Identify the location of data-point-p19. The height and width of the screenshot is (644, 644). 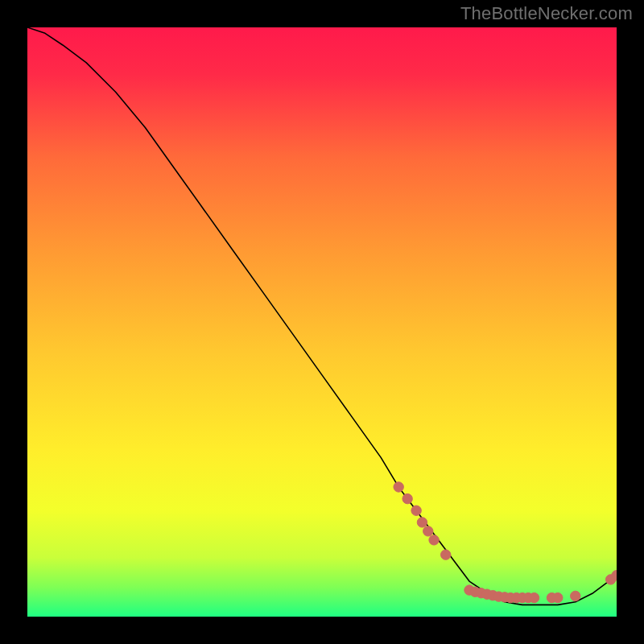
(534, 597).